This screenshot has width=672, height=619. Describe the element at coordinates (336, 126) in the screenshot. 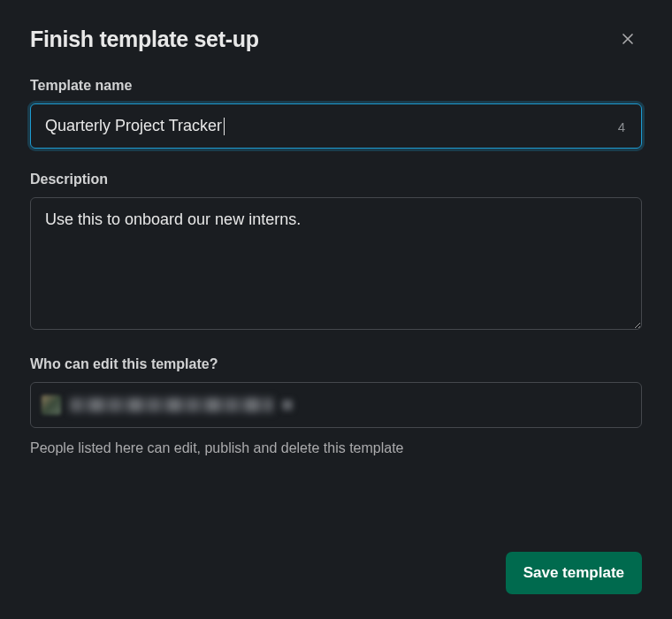

I see `template-name-input: Quarterly Project Tracker 4` at that location.